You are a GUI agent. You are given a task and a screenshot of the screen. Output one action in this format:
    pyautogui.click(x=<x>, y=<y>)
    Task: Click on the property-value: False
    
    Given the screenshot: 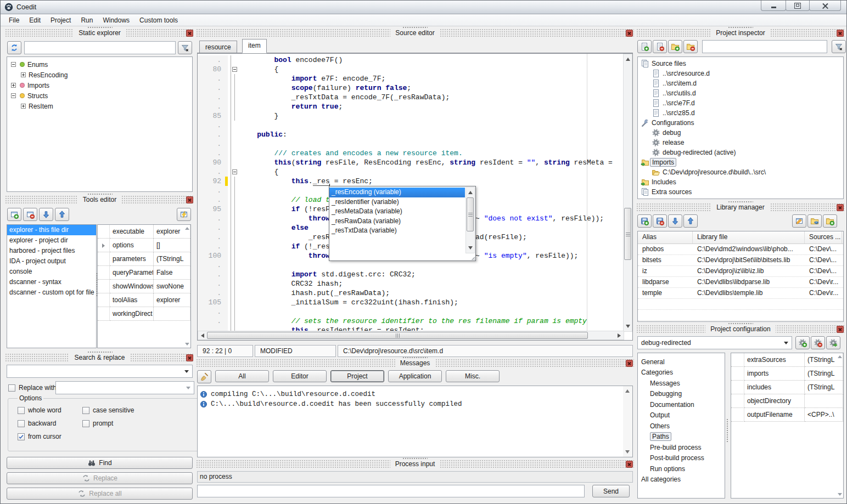 What is the action you would take?
    pyautogui.click(x=172, y=273)
    